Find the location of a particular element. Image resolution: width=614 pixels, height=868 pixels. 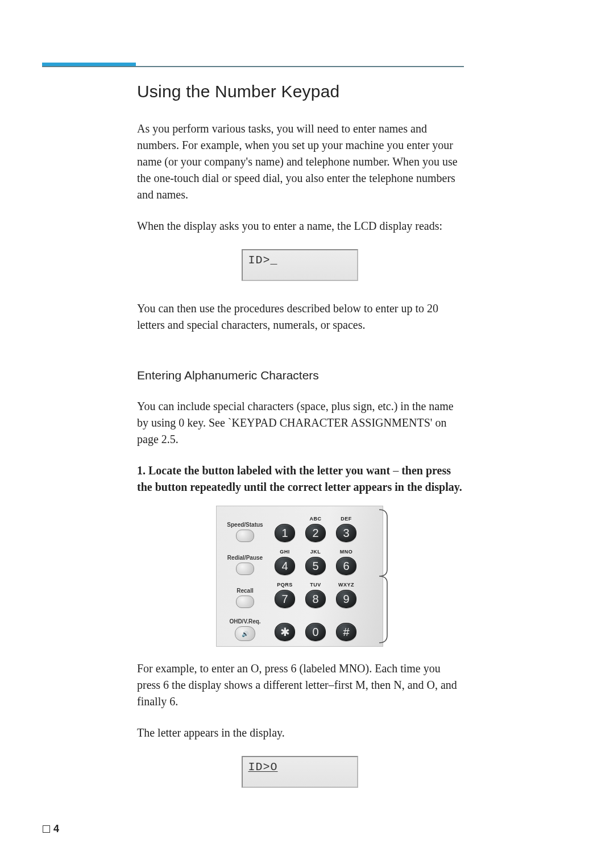

side-label: Speed/Status is located at coordinates (244, 524).